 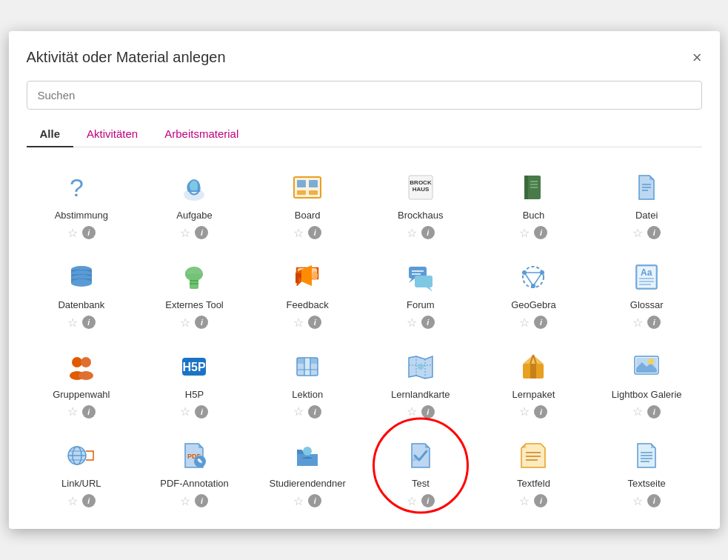 What do you see at coordinates (315, 412) in the screenshot?
I see `lektion-info: i` at bounding box center [315, 412].